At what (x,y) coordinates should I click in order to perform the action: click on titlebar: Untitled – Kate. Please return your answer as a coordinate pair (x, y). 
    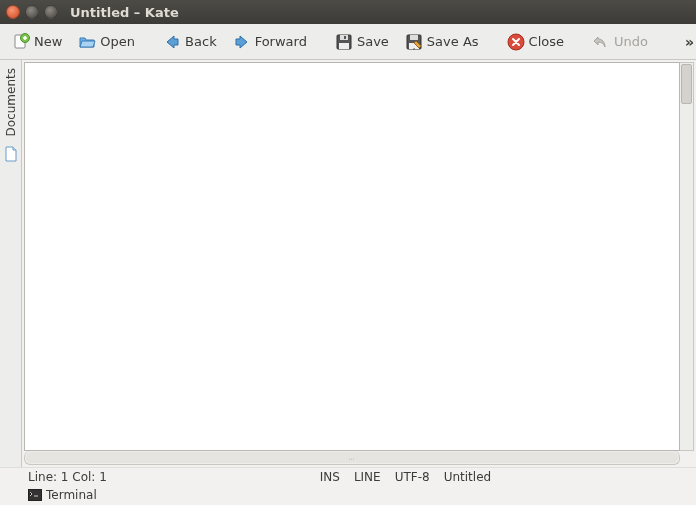
    Looking at the image, I should click on (348, 12).